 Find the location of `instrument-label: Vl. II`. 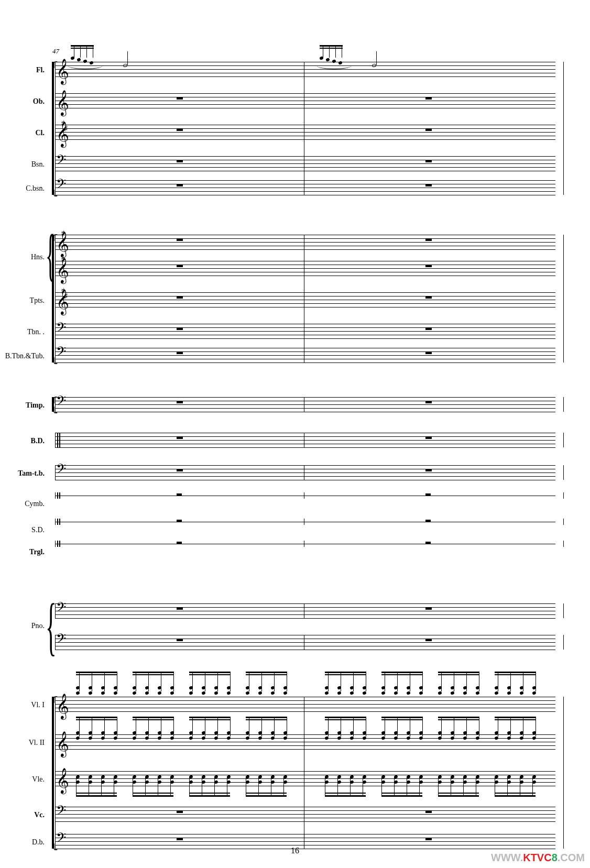

instrument-label: Vl. II is located at coordinates (22, 743).